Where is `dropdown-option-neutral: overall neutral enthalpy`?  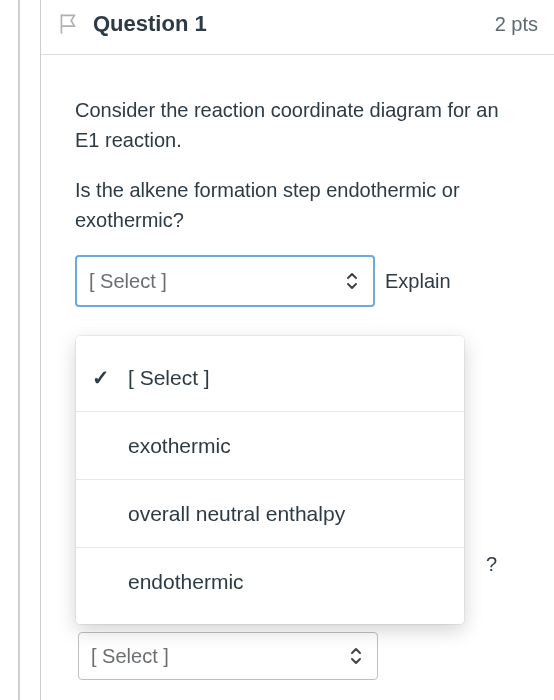
dropdown-option-neutral: overall neutral enthalpy is located at coordinates (270, 514).